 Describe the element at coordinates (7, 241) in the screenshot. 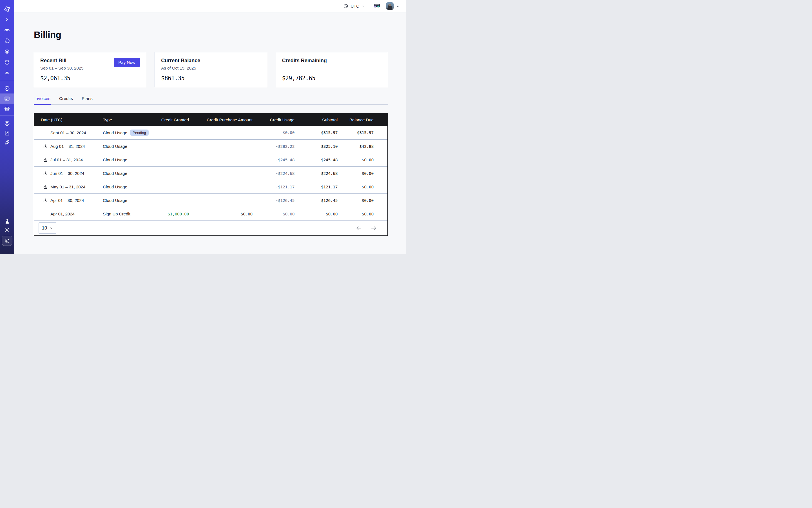

I see `dollar-badge-icon` at that location.